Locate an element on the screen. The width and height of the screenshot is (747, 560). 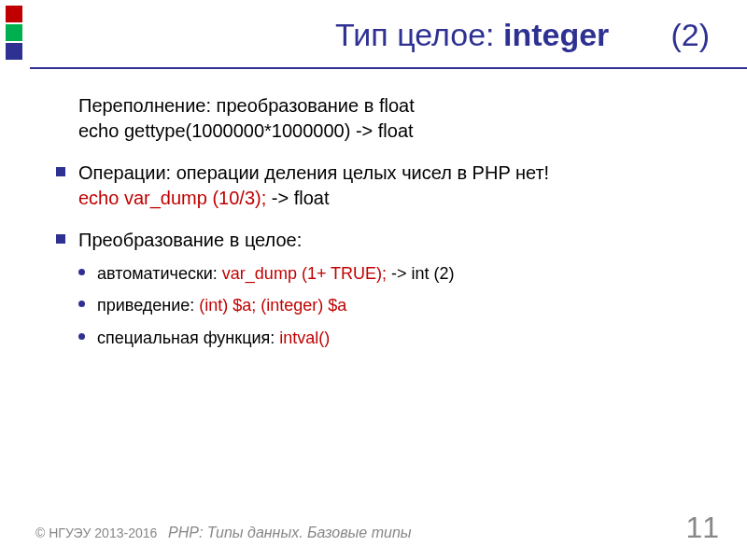
page-number: 11 is located at coordinates (702, 528).